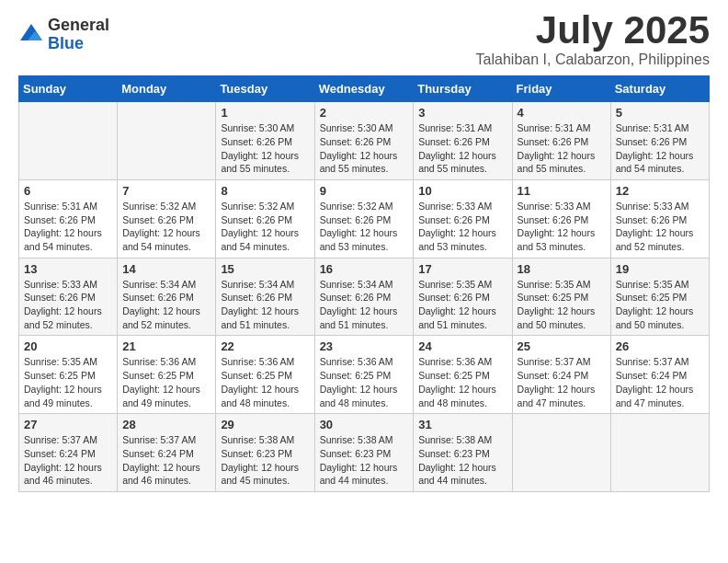 The height and width of the screenshot is (563, 728). What do you see at coordinates (167, 219) in the screenshot?
I see `calendar-cell: 7Sunrise: 5:32 AMSunset: 6:26 PMDaylight…` at bounding box center [167, 219].